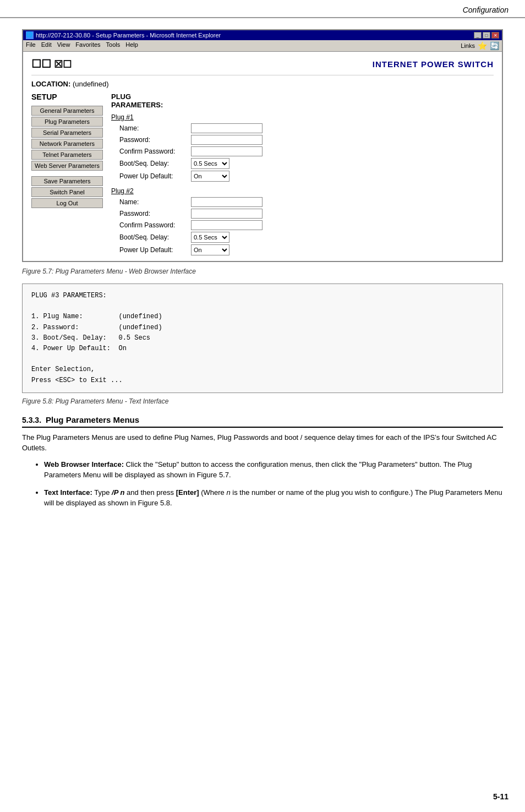 This screenshot has width=525, height=812. Describe the element at coordinates (155, 225) in the screenshot. I see `plug2-confirm-label: Confirm Password:` at that location.